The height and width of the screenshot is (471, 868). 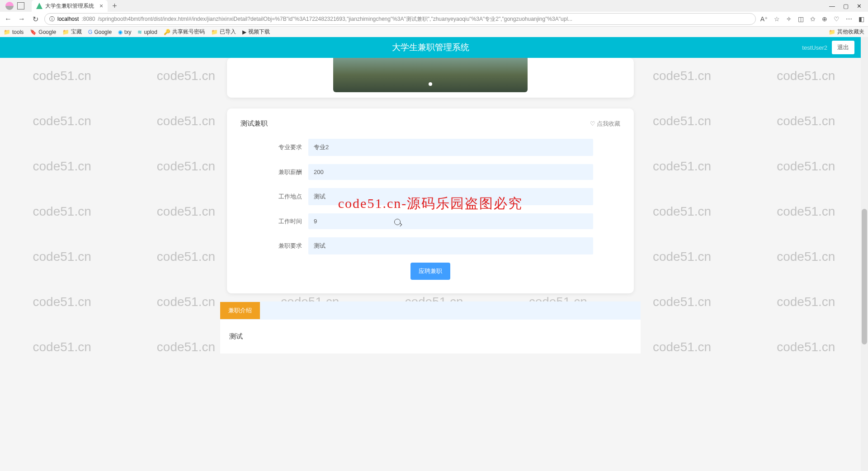 What do you see at coordinates (8, 19) in the screenshot?
I see `back-button: ←` at bounding box center [8, 19].